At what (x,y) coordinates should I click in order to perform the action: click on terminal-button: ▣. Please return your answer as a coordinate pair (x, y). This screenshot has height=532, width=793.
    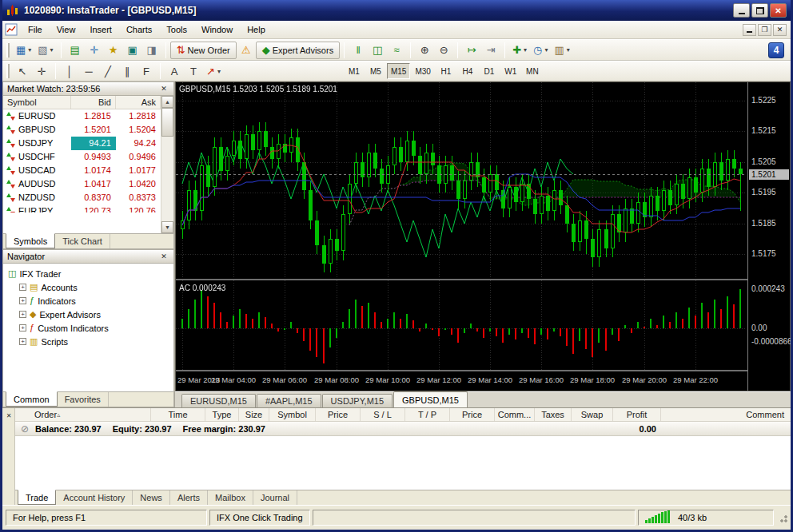
    Looking at the image, I should click on (133, 50).